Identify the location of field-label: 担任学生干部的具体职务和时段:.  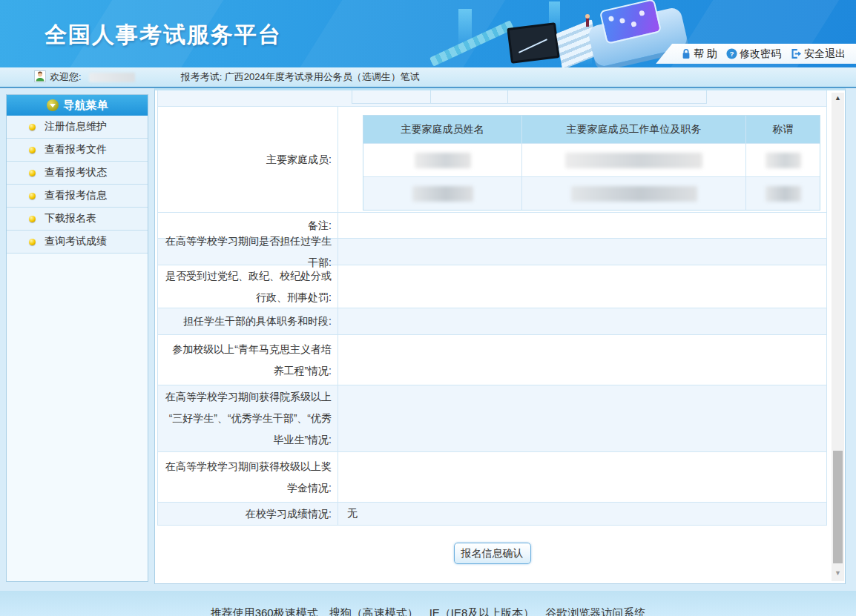
(248, 322).